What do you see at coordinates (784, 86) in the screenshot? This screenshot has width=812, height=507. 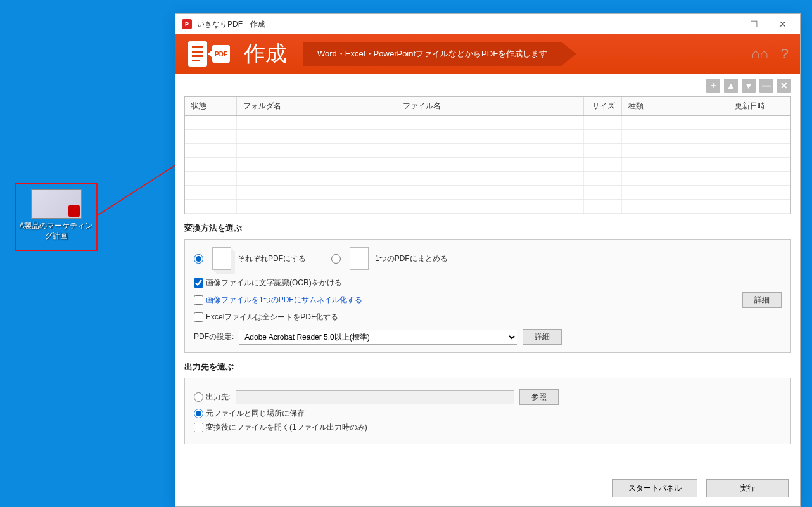 I see `clear-button: ✕` at bounding box center [784, 86].